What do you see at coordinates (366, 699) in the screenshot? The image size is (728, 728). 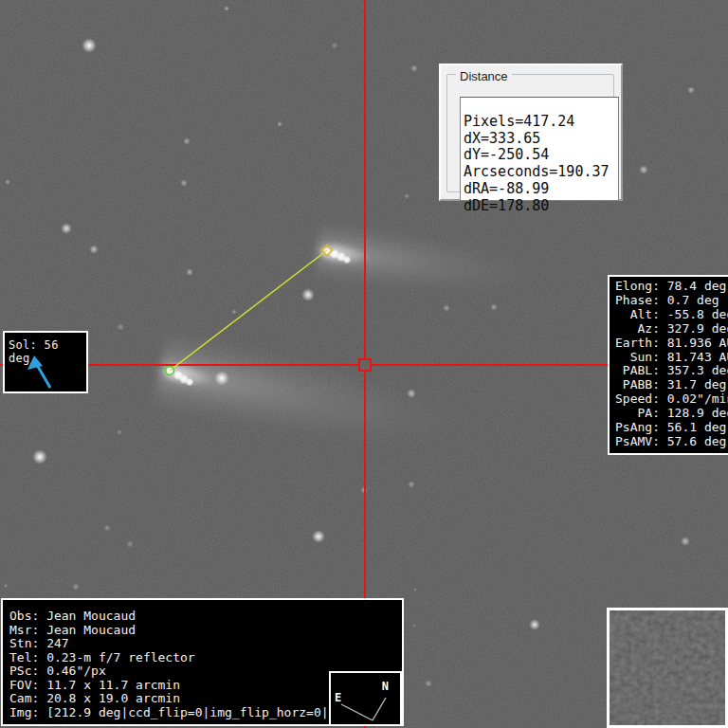 I see `compass-axes-icon` at bounding box center [366, 699].